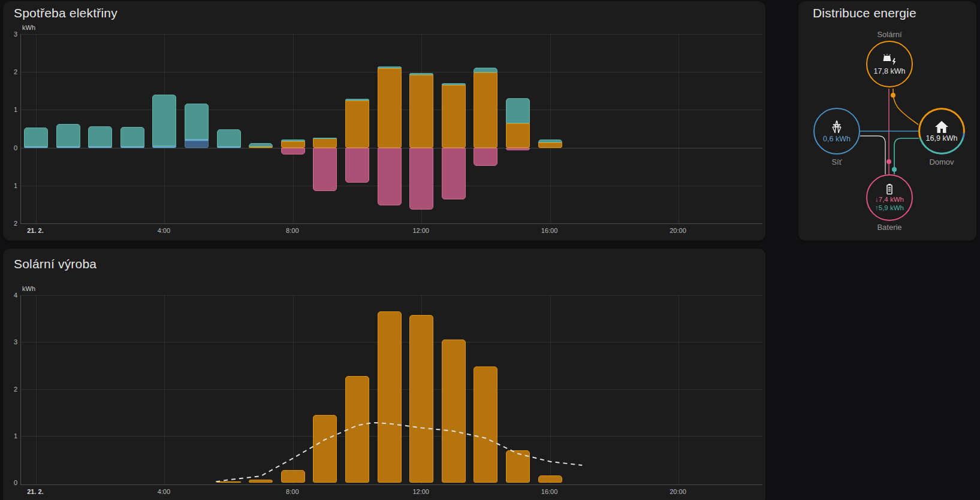 The height and width of the screenshot is (500, 980). What do you see at coordinates (454, 84) in the screenshot?
I see `bar-battery_out-h13` at bounding box center [454, 84].